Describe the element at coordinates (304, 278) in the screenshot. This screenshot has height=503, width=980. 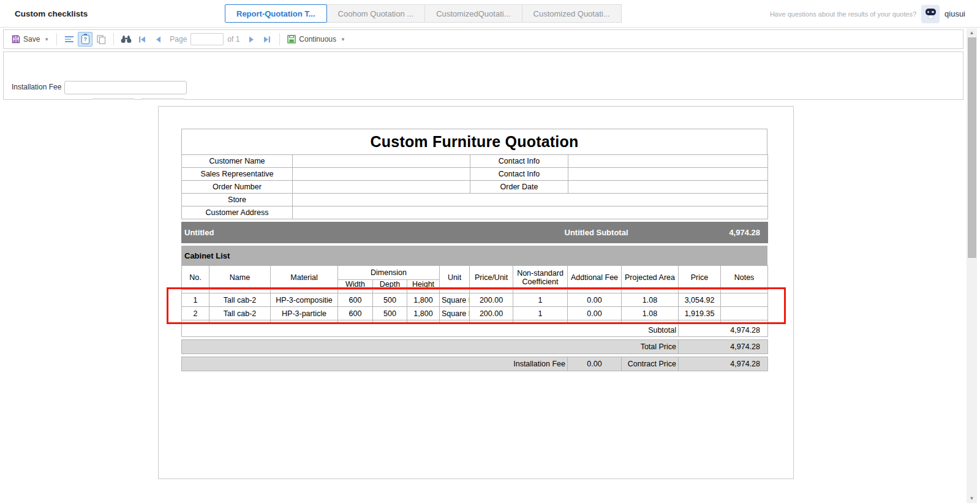
I see `col-header-material: Material` at that location.